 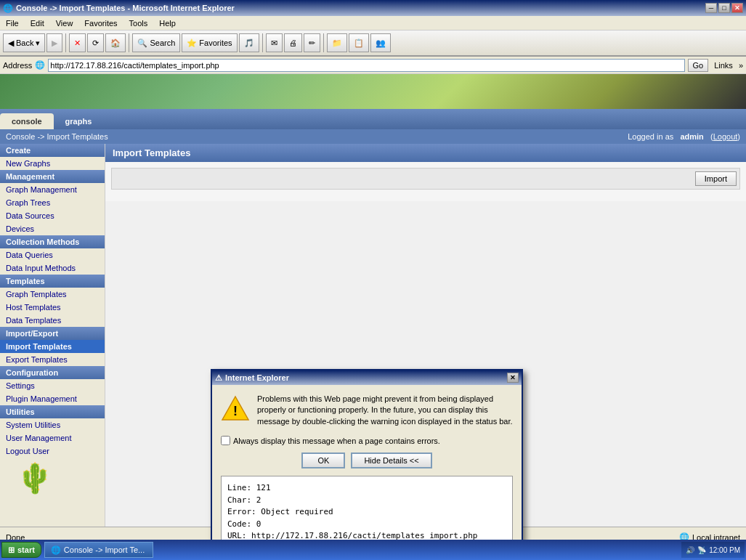 I want to click on menu-file: File, so click(x=12, y=23).